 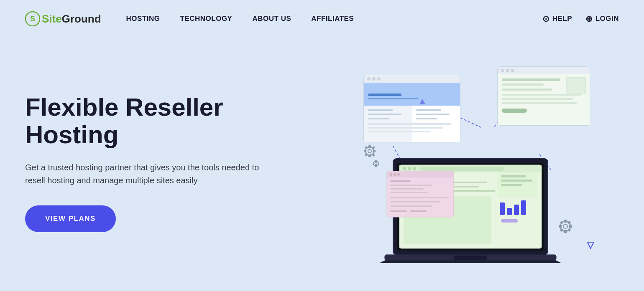 I want to click on user-icon: ⊕, so click(x=589, y=19).